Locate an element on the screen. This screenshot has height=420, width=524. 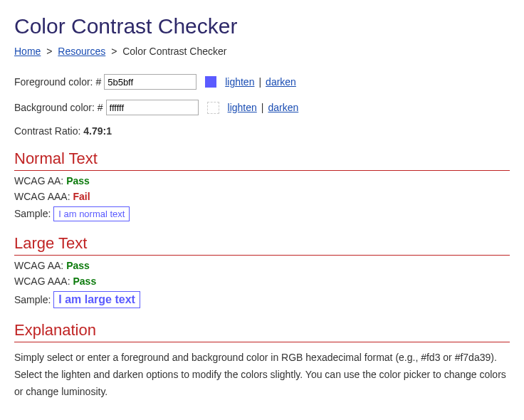
large-aa-result: Pass is located at coordinates (78, 266).